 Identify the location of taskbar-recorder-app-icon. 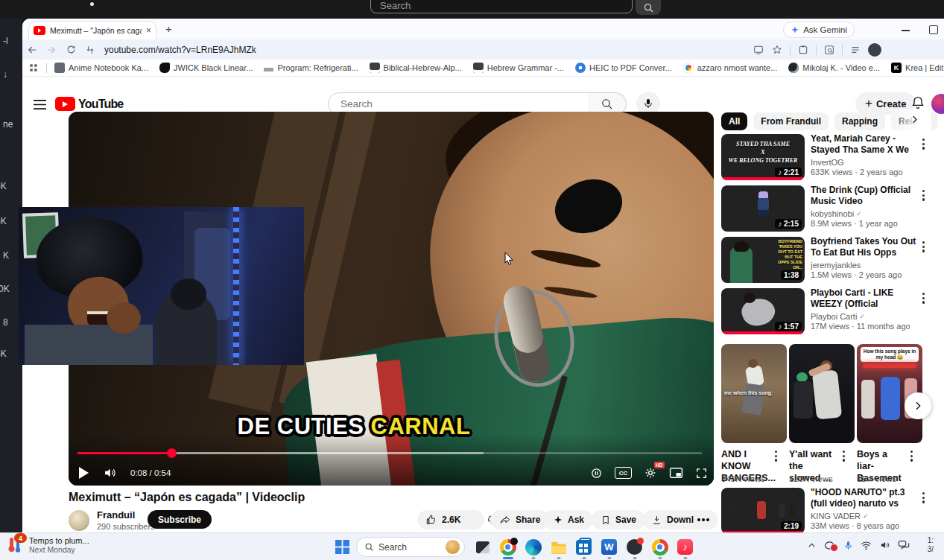
(635, 547).